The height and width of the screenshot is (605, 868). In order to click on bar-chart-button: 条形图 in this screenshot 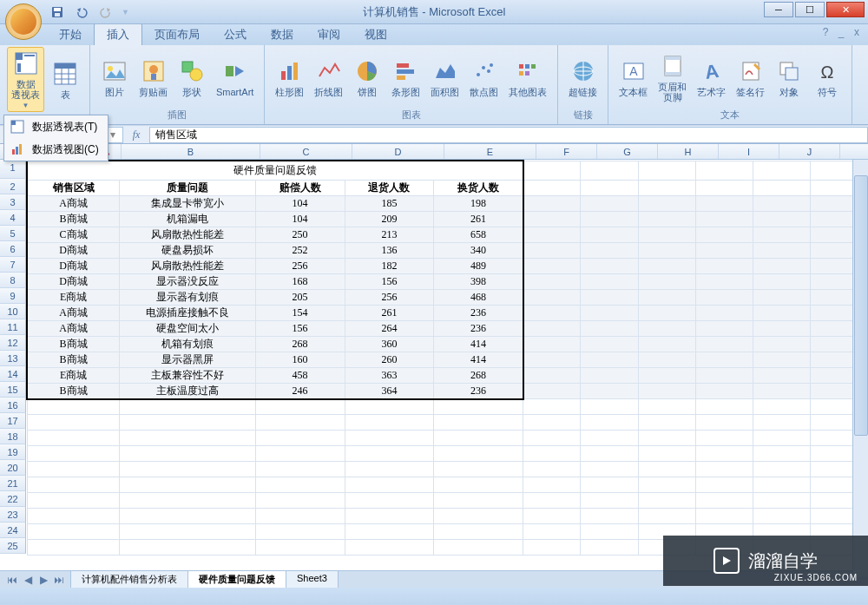, I will do `click(406, 77)`.